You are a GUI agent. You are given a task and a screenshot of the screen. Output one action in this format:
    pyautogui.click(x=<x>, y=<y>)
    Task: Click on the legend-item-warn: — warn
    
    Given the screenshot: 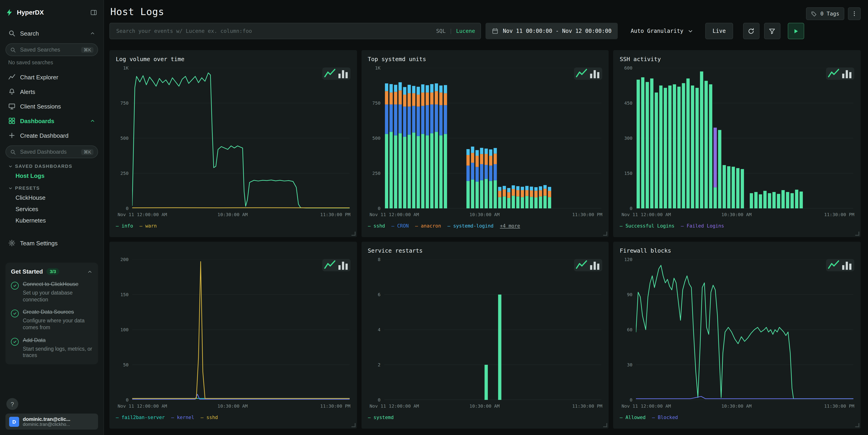 What is the action you would take?
    pyautogui.click(x=148, y=226)
    